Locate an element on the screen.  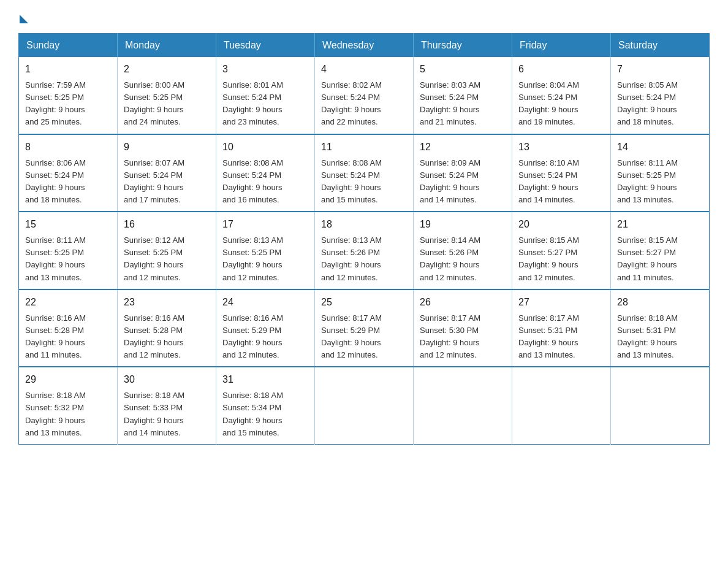
calendar-cell: 17Sunrise: 8:13 AMSunset: 5:25 PMDayligh… is located at coordinates (266, 250).